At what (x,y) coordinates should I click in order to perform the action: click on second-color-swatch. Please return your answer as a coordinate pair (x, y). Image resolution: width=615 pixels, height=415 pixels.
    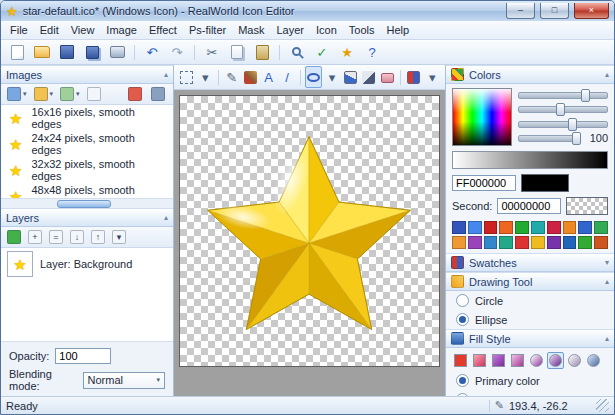
    Looking at the image, I should click on (587, 206).